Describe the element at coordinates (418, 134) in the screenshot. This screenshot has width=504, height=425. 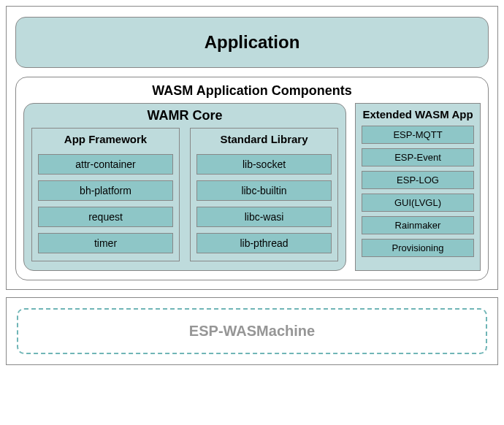
I see `module-esp-mqtt: ESP-MQTT` at that location.